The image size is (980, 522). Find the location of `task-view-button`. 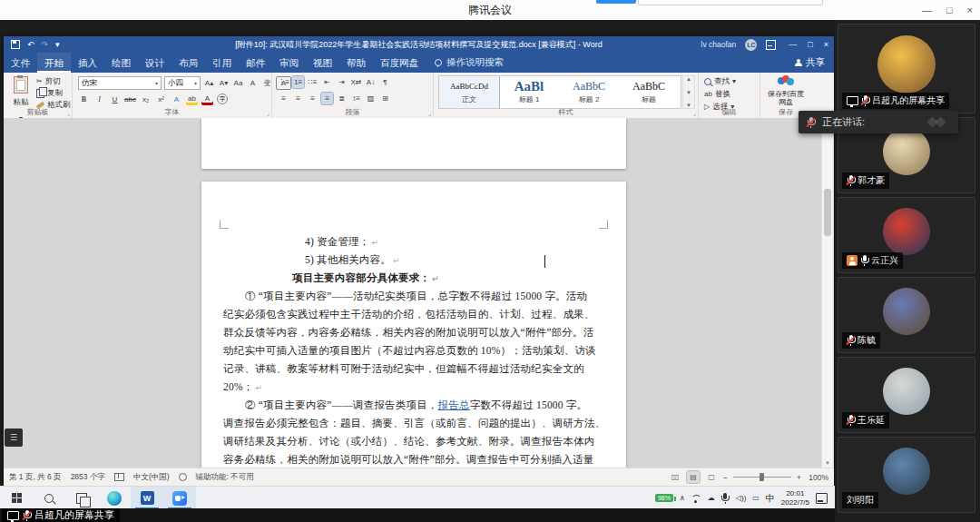

task-view-button is located at coordinates (82, 497).